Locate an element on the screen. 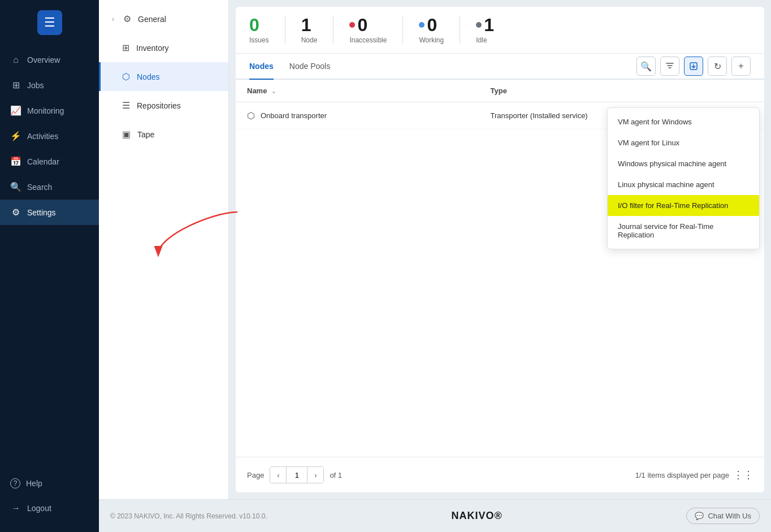 The image size is (771, 532). copyright-text: © 2023 NAKIVO, Inc. All Rights Reserved.… is located at coordinates (189, 516).